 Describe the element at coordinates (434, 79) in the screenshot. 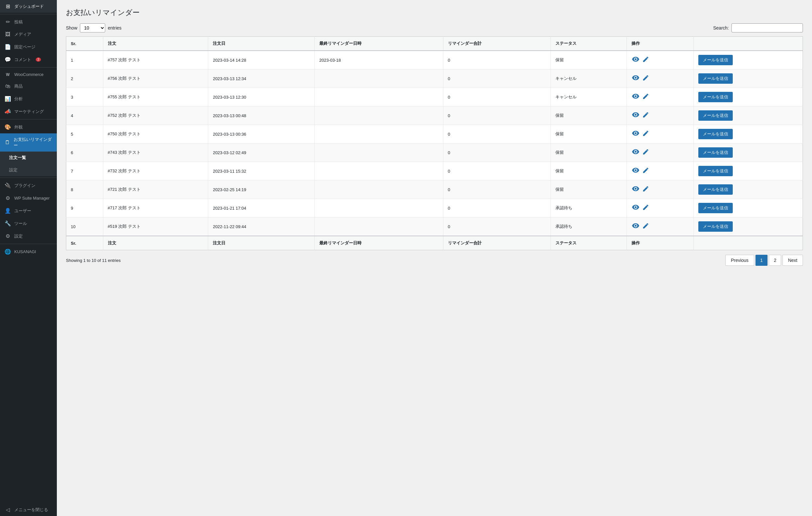

I see `table-row: 2 #756 次郎 テスト 2023-03-13 12:34 0 キャンセル` at that location.